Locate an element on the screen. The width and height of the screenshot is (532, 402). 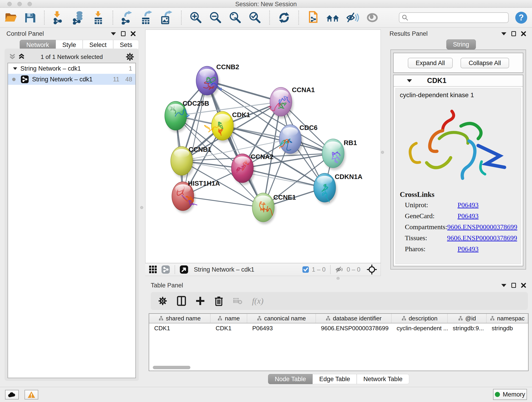
column-type-icon is located at coordinates (460, 319).